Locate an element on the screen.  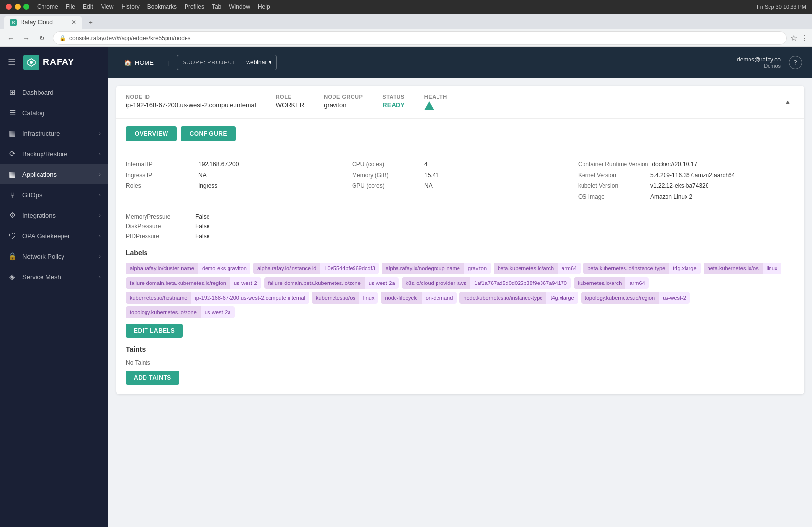
sidebar-item-catalog: ☰ Catalog is located at coordinates (54, 113).